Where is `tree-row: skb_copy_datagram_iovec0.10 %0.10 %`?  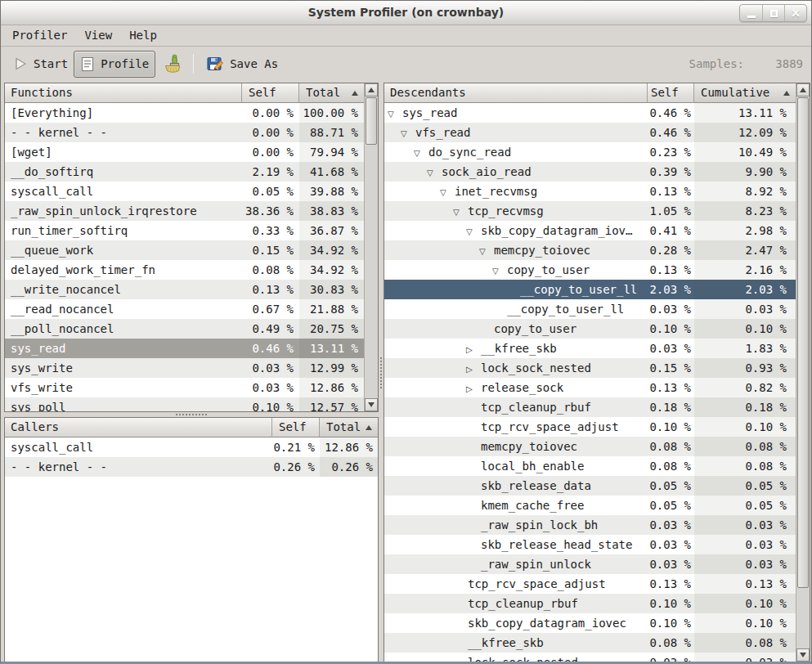
tree-row: skb_copy_datagram_iovec0.10 %0.10 % is located at coordinates (590, 623).